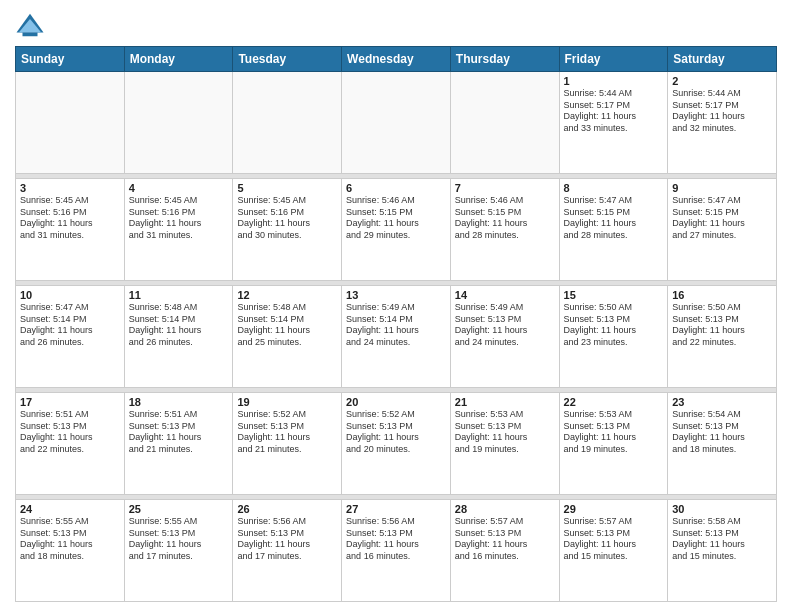  Describe the element at coordinates (287, 402) in the screenshot. I see `day-number: 19` at that location.